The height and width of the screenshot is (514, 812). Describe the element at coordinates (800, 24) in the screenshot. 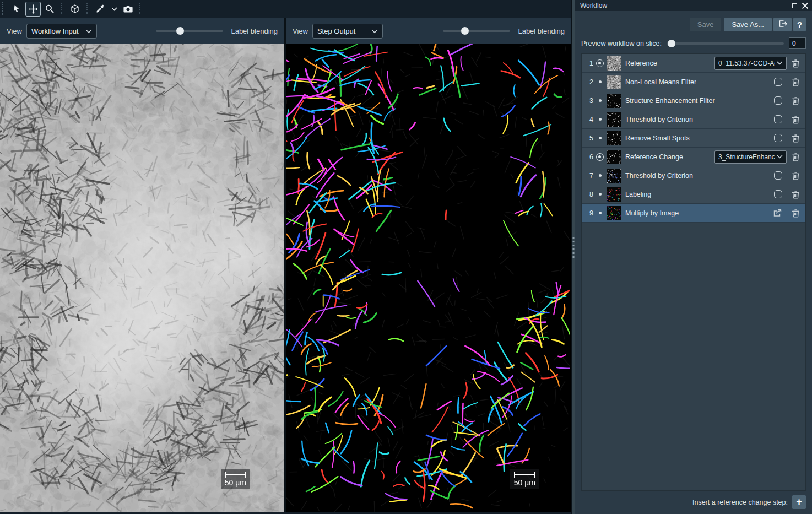

I see `help-button: ?` at that location.